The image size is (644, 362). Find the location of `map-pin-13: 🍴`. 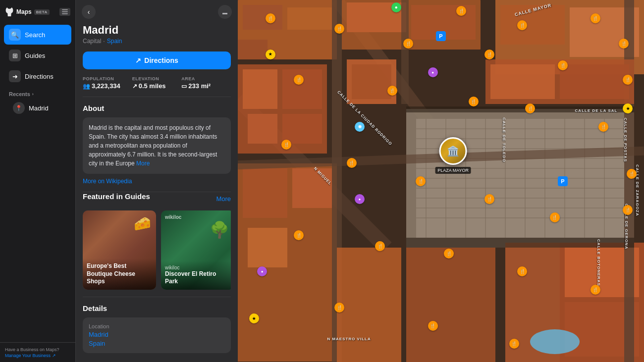

map-pin-13: 🍴 is located at coordinates (603, 127).